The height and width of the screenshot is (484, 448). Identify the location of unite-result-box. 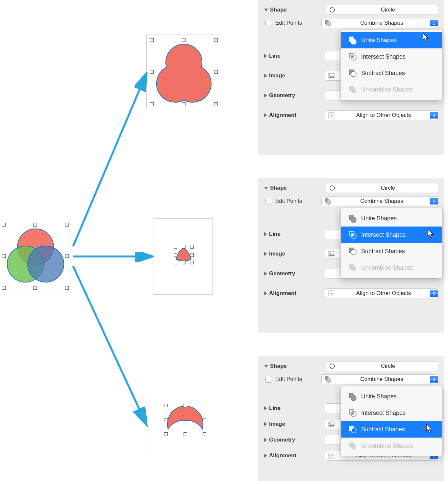
(184, 72).